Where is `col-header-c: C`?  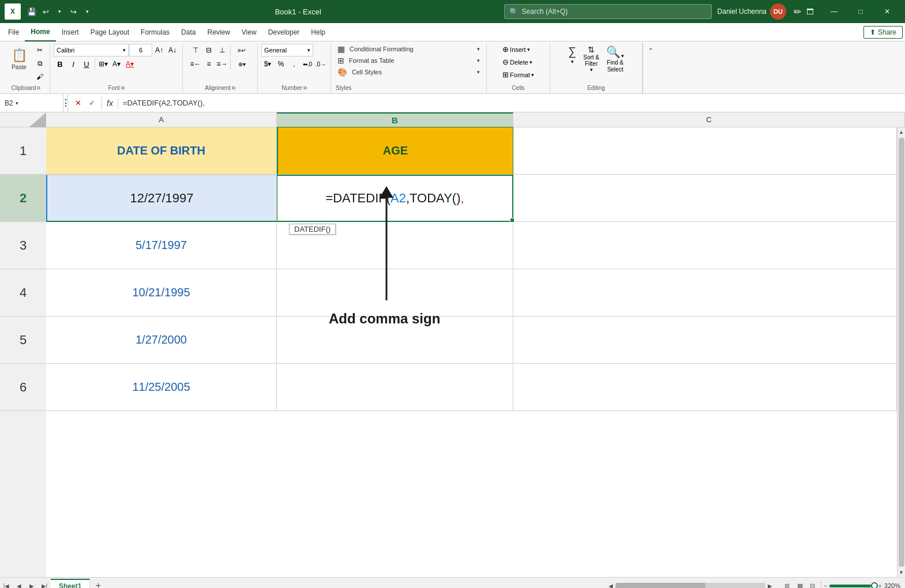 col-header-c: C is located at coordinates (709, 120).